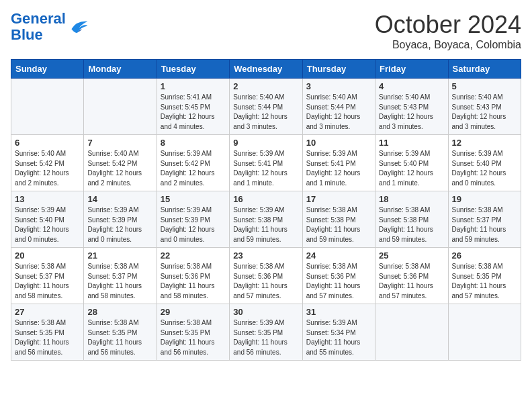  Describe the element at coordinates (193, 199) in the screenshot. I see `day-number: 15` at that location.